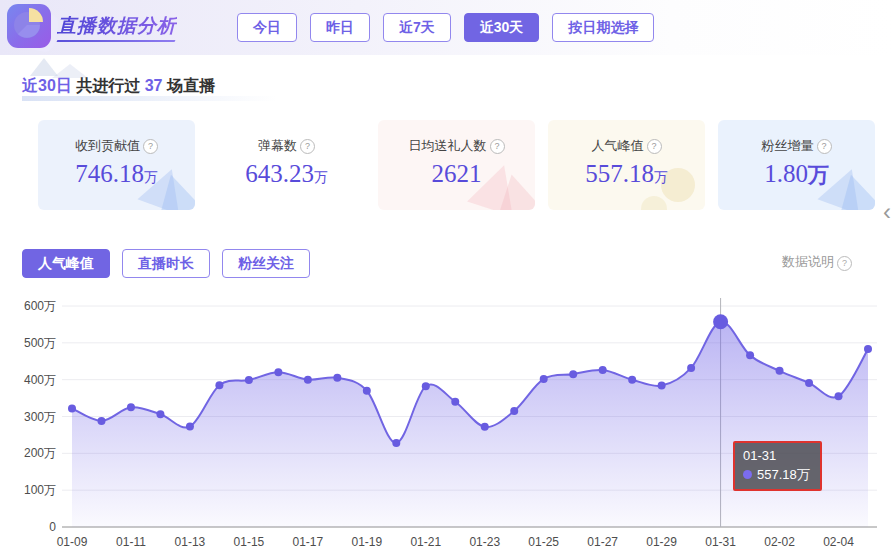 The height and width of the screenshot is (558, 895). Describe the element at coordinates (626, 165) in the screenshot. I see `stat-card-peak-popularity: 人气峰值? 557.18万` at that location.